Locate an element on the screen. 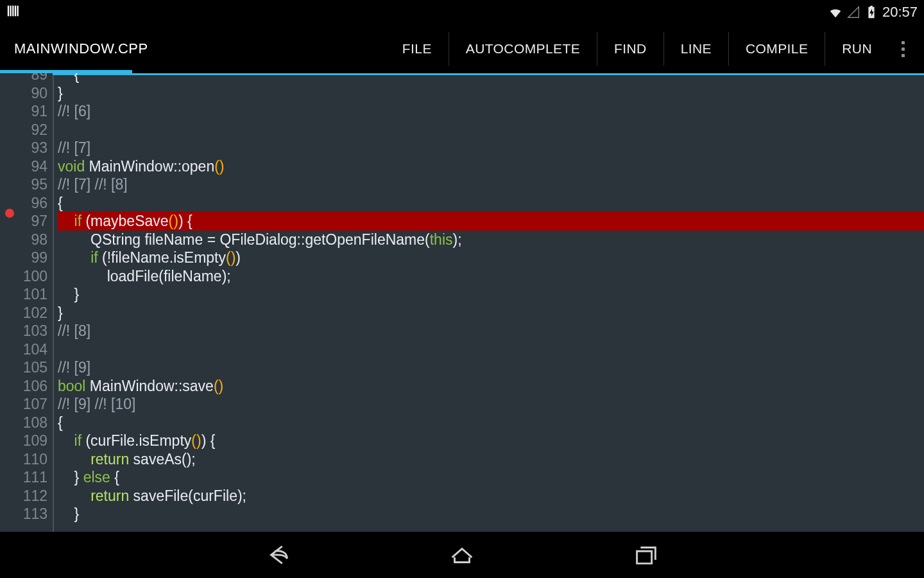 This screenshot has width=924, height=578. line-number: 103 is located at coordinates (24, 331).